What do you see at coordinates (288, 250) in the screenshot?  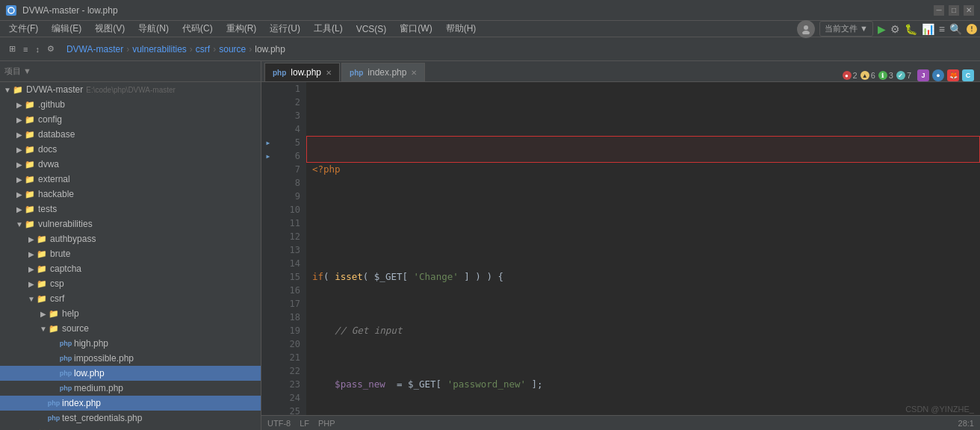 I see `line-num-13: 13` at bounding box center [288, 250].